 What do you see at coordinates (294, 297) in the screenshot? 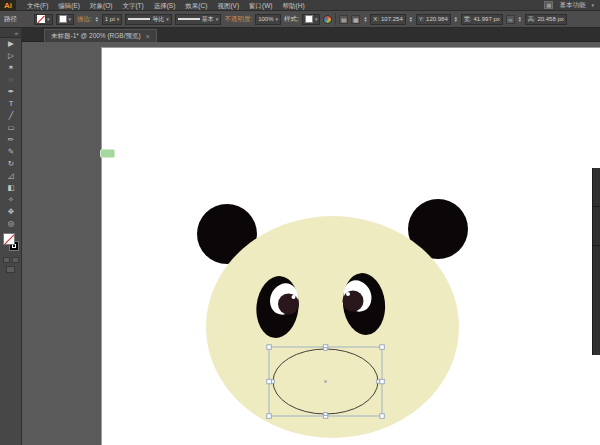
I see `panda-left-eye-highlight` at bounding box center [294, 297].